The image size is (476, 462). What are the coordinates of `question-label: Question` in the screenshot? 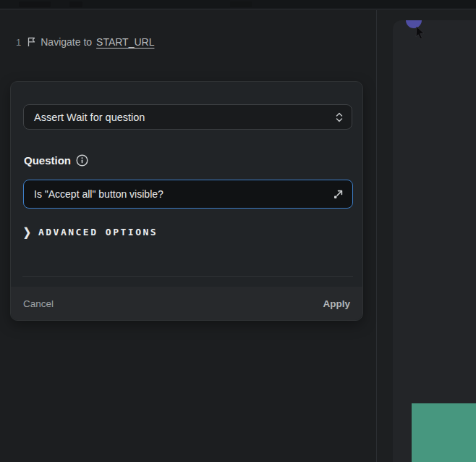 It's located at (48, 161).